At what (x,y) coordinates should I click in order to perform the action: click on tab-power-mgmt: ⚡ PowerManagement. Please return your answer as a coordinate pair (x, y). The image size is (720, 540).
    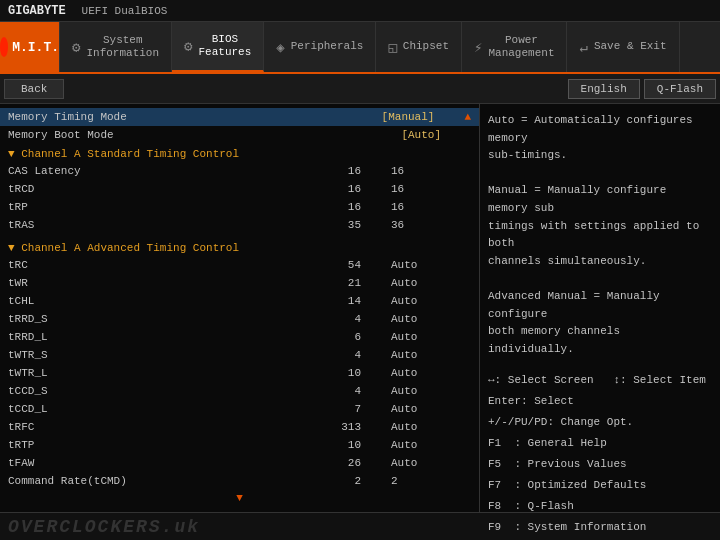
    Looking at the image, I should click on (514, 47).